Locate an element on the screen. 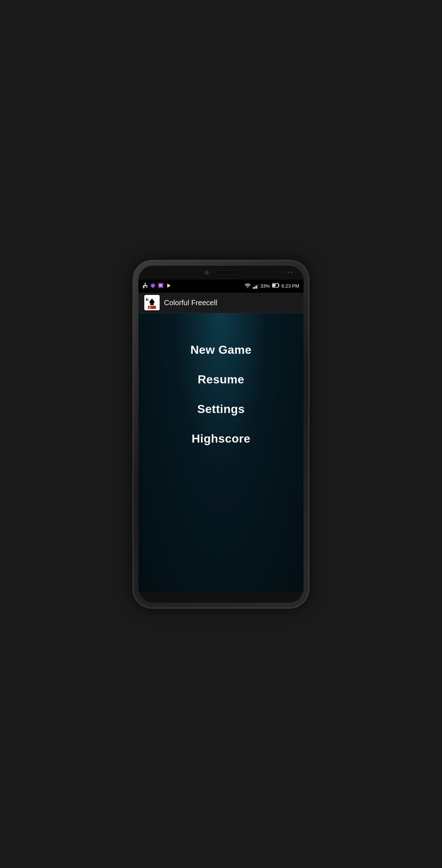  status-time: 6:23 PM is located at coordinates (290, 286).